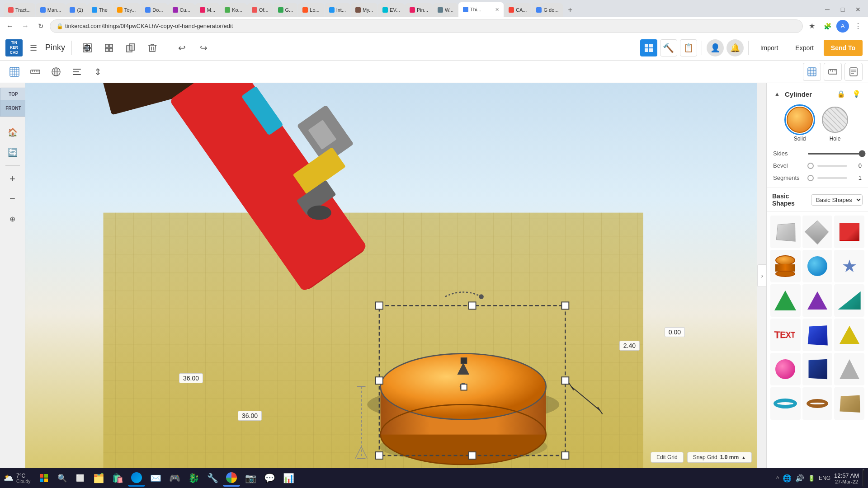  What do you see at coordinates (800, 478) in the screenshot?
I see `volume-icon: 🔊` at bounding box center [800, 478].